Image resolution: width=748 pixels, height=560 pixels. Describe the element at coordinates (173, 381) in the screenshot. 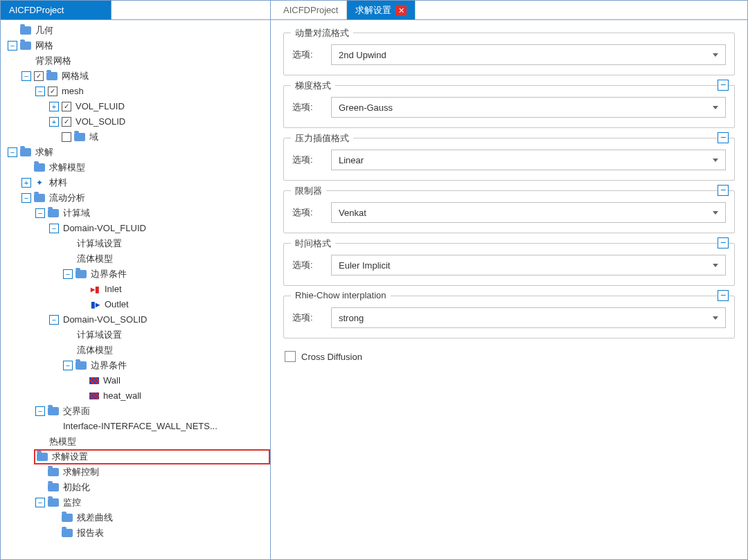

I see `tree-node-wall: Wall` at that location.